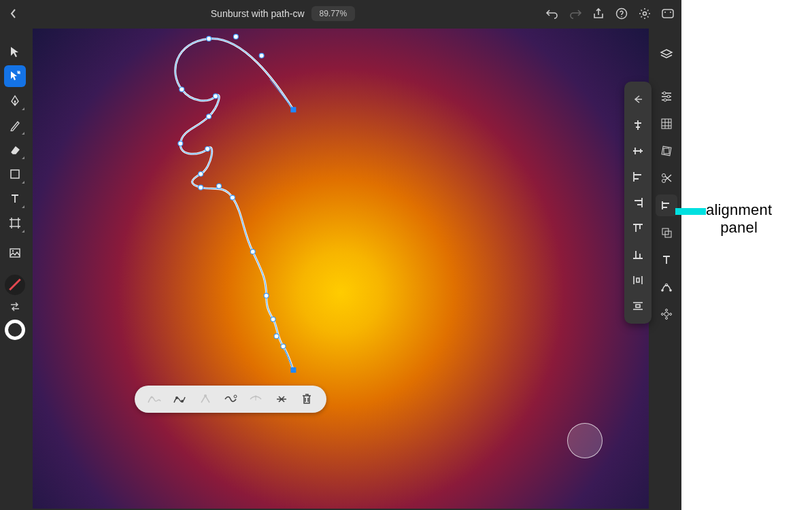 This screenshot has width=812, height=510. I want to click on shape-tool, so click(15, 174).